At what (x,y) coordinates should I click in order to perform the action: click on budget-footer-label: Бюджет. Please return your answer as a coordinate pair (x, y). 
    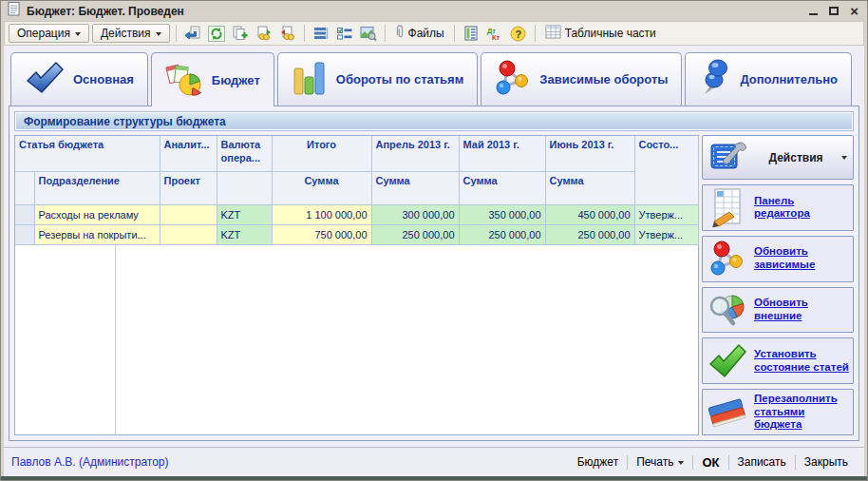
    Looking at the image, I should click on (598, 462).